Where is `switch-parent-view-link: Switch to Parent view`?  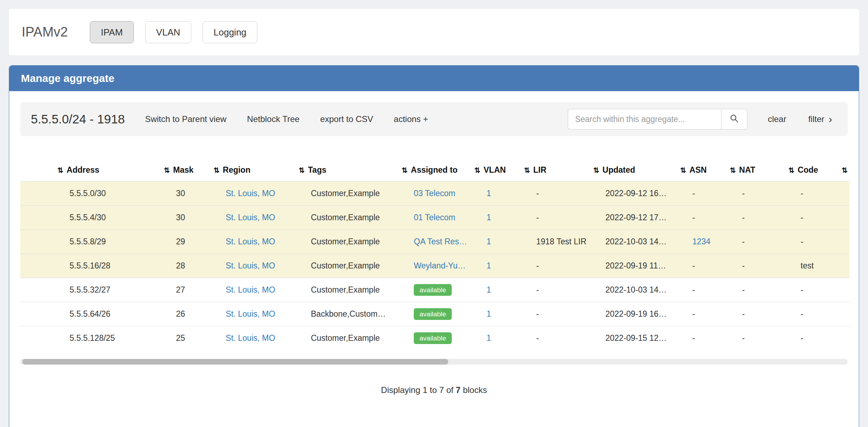 switch-parent-view-link: Switch to Parent view is located at coordinates (186, 119).